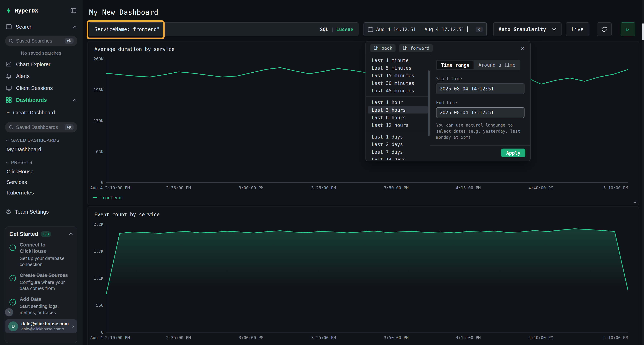  Describe the element at coordinates (41, 10) in the screenshot. I see `brand-row: HyperDX` at that location.